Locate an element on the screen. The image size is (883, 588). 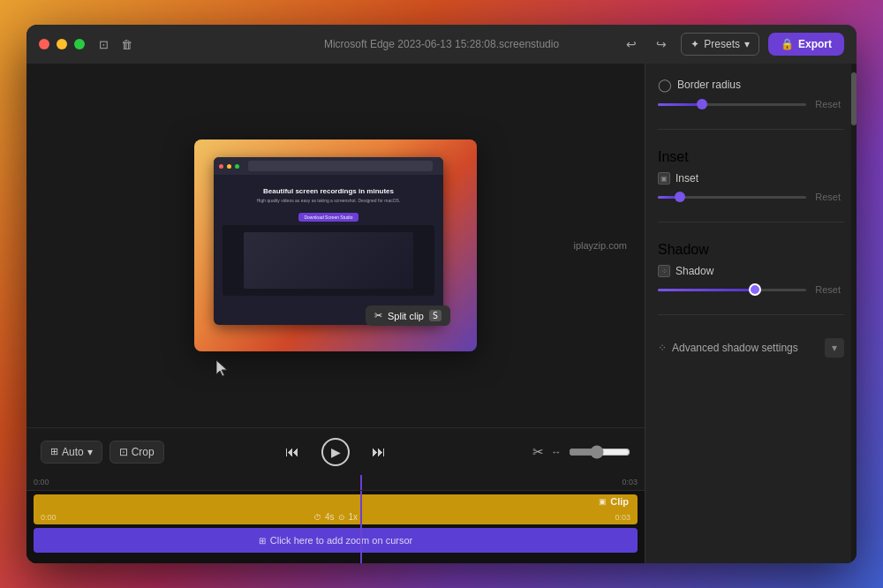
timeline-tracks: ▣ Clip ⏱ 4s ⊙ 1x 0:00 0:03 is located at coordinates (336, 527).